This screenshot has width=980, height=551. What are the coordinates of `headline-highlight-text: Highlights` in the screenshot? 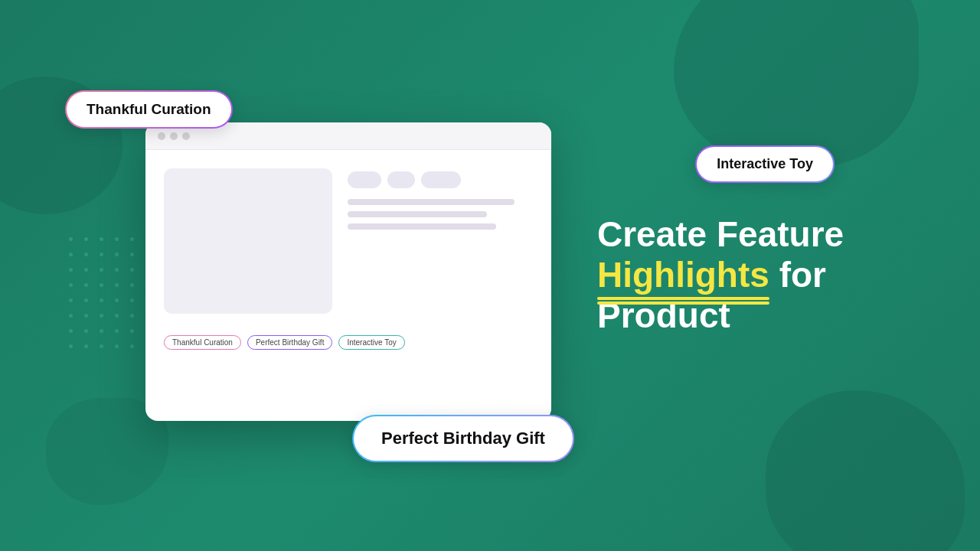 It's located at (683, 275).